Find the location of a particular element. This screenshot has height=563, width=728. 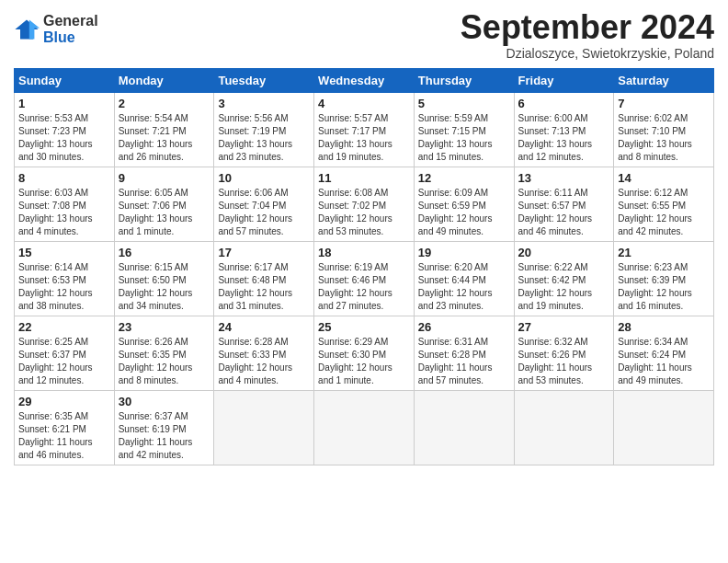

col-wednesday: Wednesday is located at coordinates (364, 80).